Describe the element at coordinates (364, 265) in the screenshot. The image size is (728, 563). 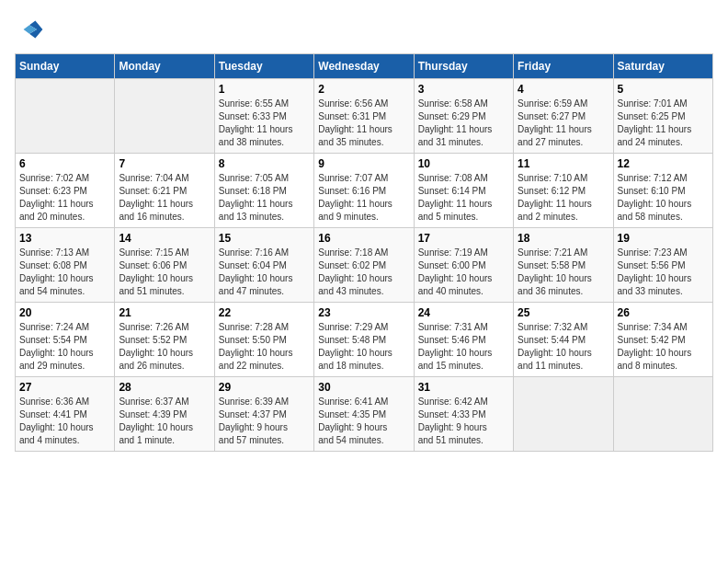
I see `day-cell: 16Sunrise: 7:18 AM Sunset: 6:02 PM Dayli…` at that location.